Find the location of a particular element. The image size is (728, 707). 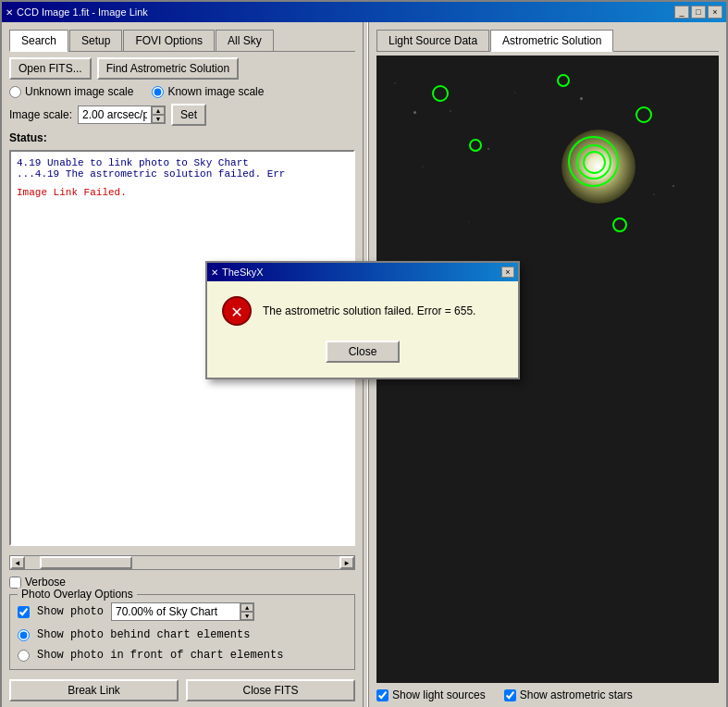

dialog-icon: ✕ is located at coordinates (215, 272).